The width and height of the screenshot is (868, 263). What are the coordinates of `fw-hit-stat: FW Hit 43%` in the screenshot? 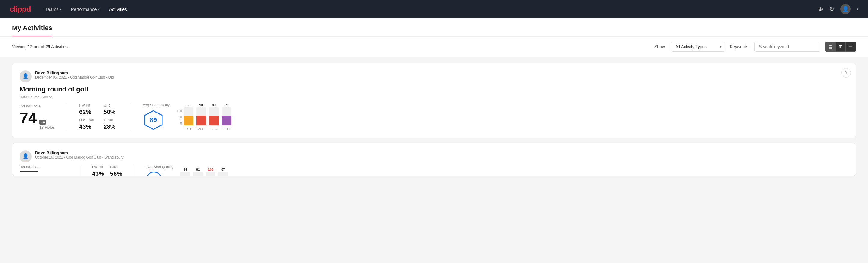 It's located at (98, 171).